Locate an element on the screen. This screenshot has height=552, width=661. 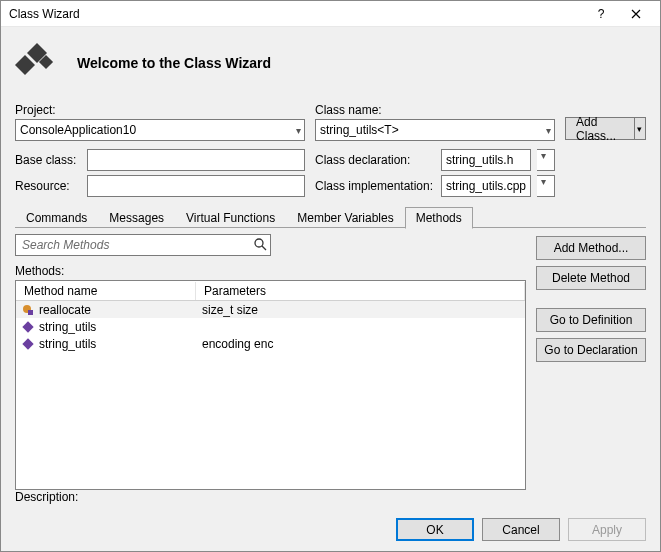
dialog-footer: OK Cancel Apply is located at coordinates (330, 532).